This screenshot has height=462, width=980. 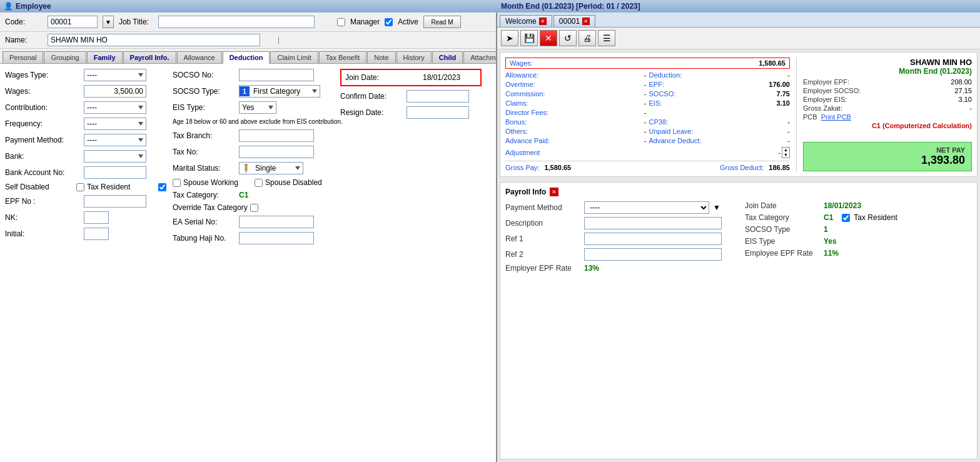 I want to click on pi-payment-method-label: Payment Method, so click(x=543, y=208).